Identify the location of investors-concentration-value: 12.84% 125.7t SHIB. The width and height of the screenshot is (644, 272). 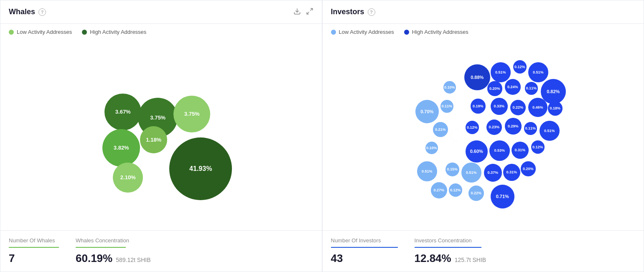
(451, 258).